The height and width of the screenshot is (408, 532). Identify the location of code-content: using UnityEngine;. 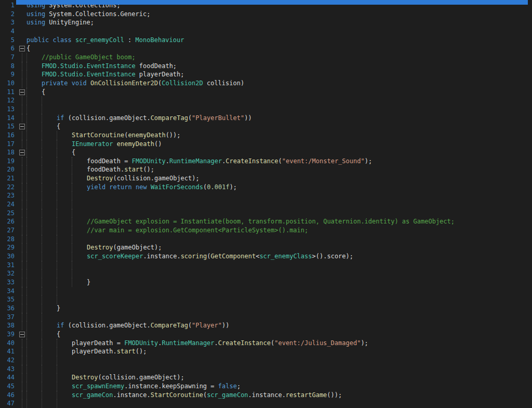
(60, 23).